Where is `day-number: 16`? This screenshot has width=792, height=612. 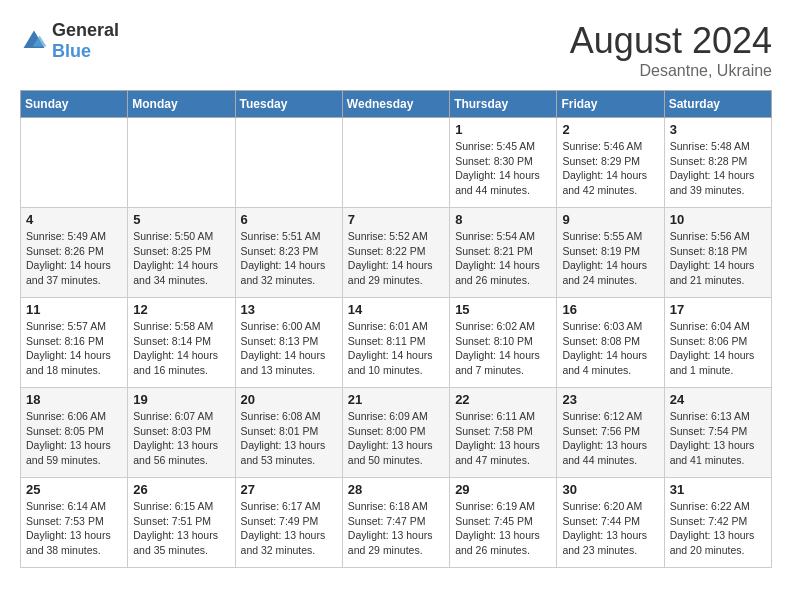
day-number: 16 is located at coordinates (610, 310).